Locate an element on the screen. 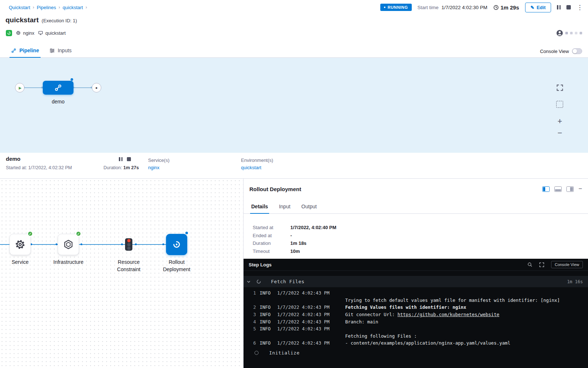 The image size is (588, 368). pipeline-end-node: ■ is located at coordinates (97, 88).